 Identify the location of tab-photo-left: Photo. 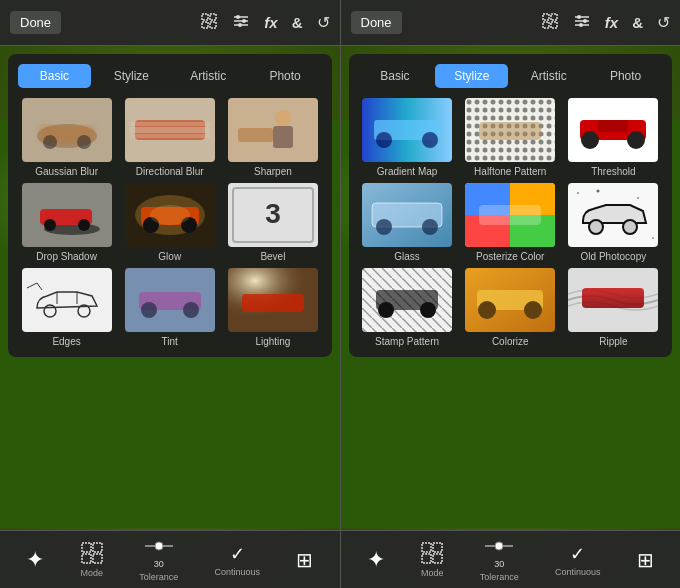
(286, 76).